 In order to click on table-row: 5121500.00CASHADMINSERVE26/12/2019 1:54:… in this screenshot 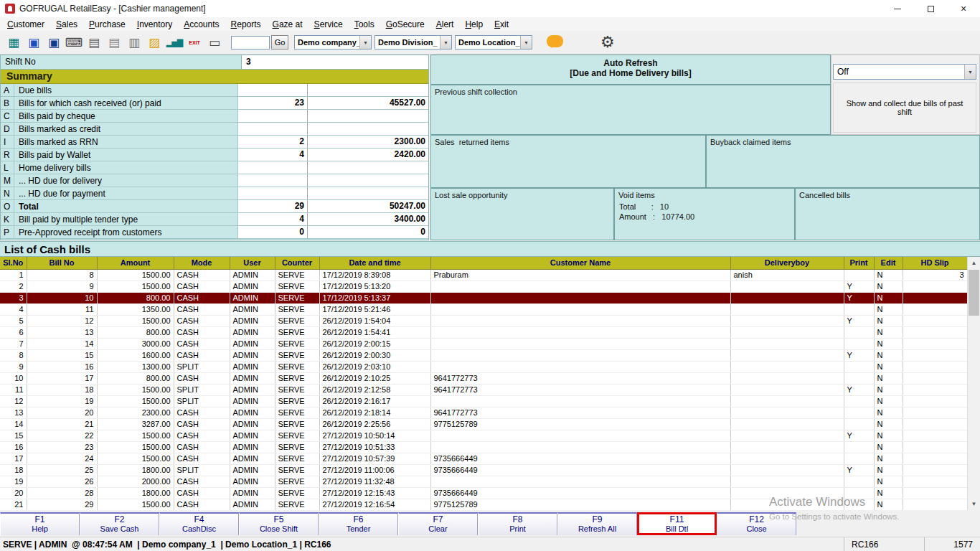, I will do `click(484, 321)`.